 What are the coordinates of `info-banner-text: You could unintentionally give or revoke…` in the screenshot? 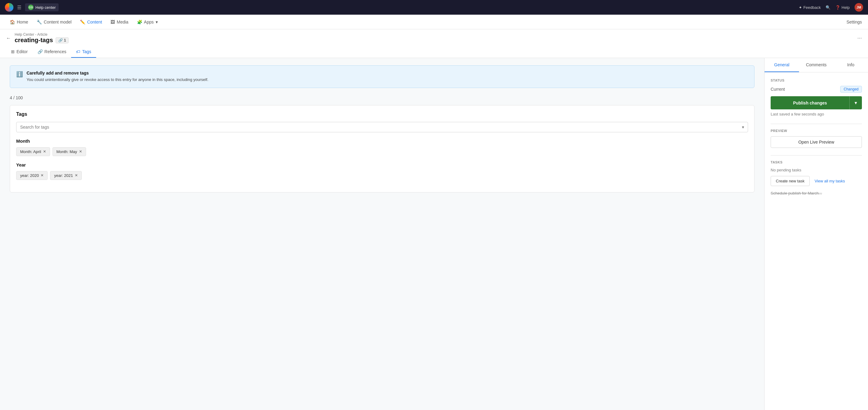 It's located at (118, 80).